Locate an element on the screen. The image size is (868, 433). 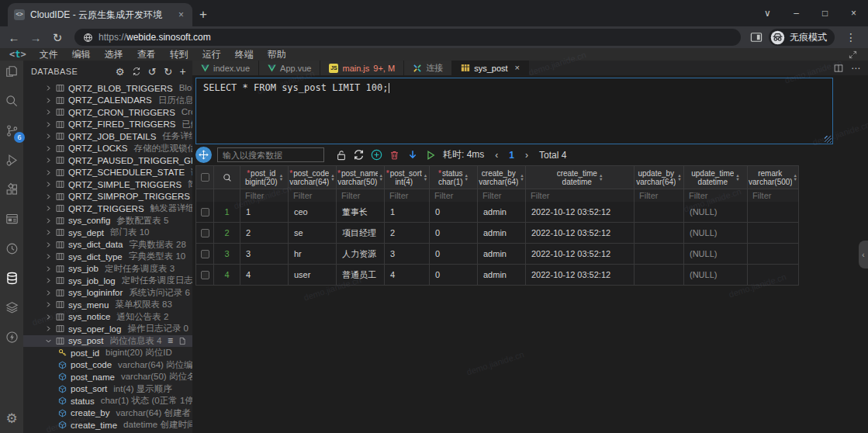
table-item-sys_dict_type: sys_dict_type字典类型表 10 is located at coordinates (108, 257).